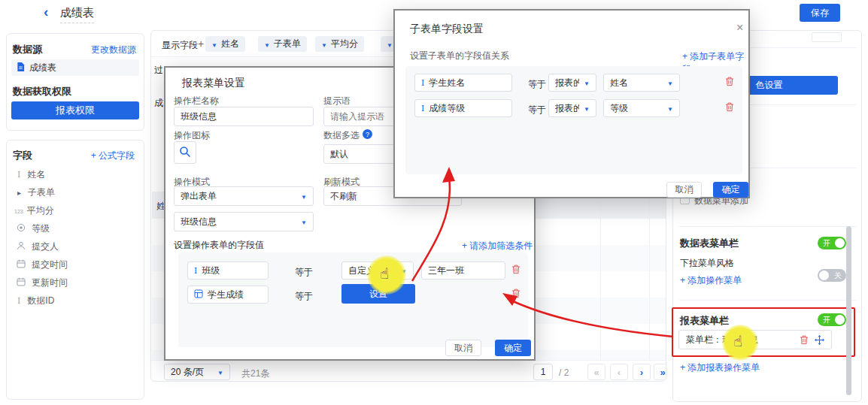 This screenshot has width=868, height=405. What do you see at coordinates (42, 92) in the screenshot?
I see `permission-title: 数据获取权限` at bounding box center [42, 92].